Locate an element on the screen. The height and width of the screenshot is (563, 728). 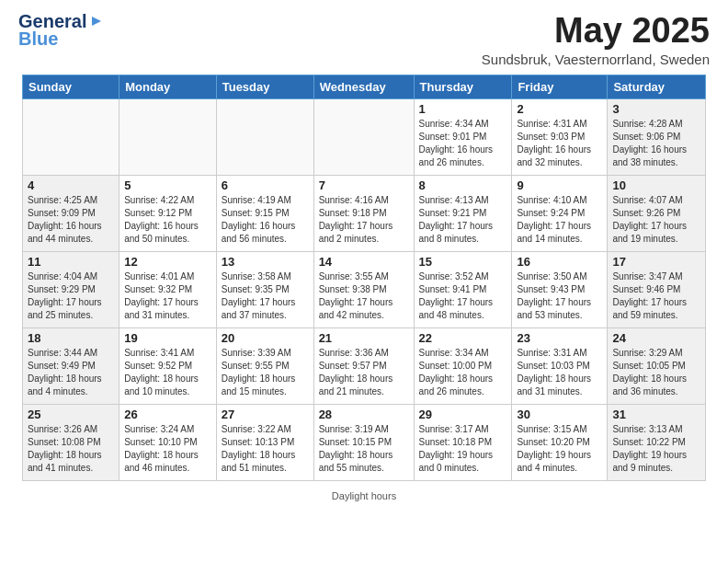
day-number: 30 is located at coordinates (559, 414).